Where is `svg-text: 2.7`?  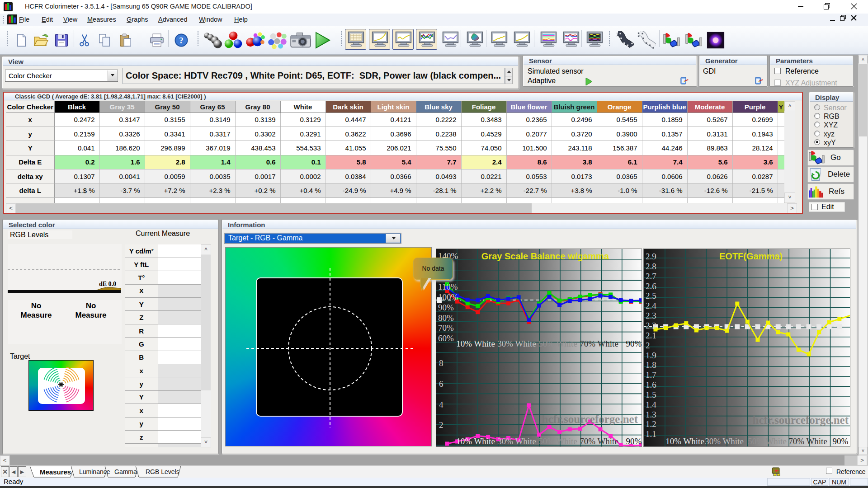
svg-text: 2.7 is located at coordinates (651, 277).